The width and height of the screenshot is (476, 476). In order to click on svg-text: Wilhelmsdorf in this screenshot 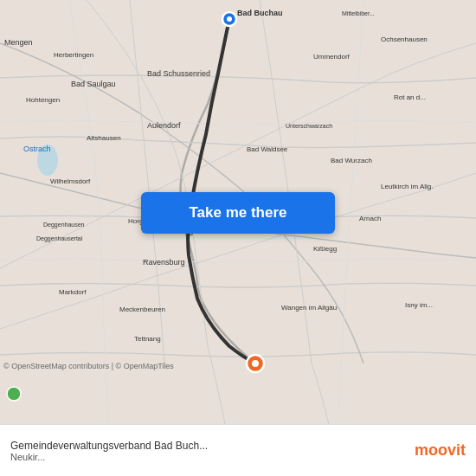, I will do `click(71, 182)`.